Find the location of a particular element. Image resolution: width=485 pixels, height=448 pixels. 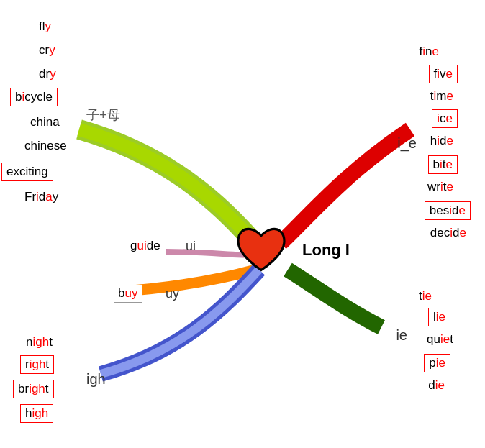

word-right: right is located at coordinates (37, 365).